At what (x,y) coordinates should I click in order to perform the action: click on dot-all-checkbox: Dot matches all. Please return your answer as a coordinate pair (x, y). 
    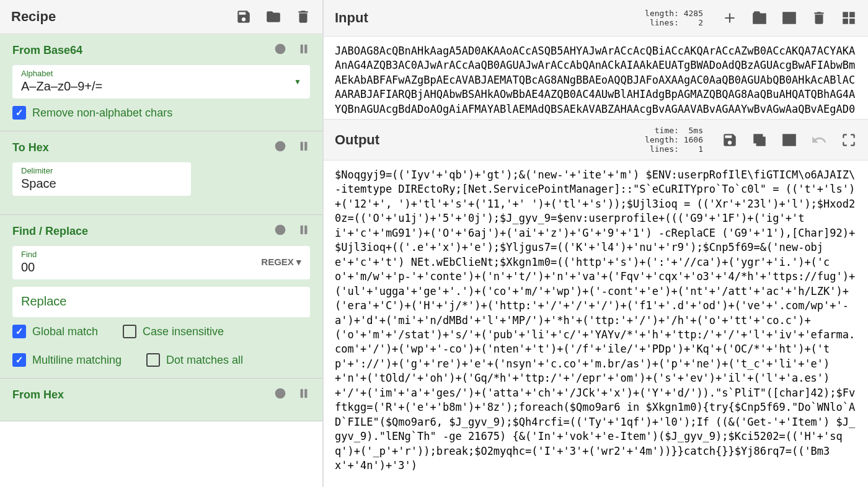
    Looking at the image, I should click on (195, 360).